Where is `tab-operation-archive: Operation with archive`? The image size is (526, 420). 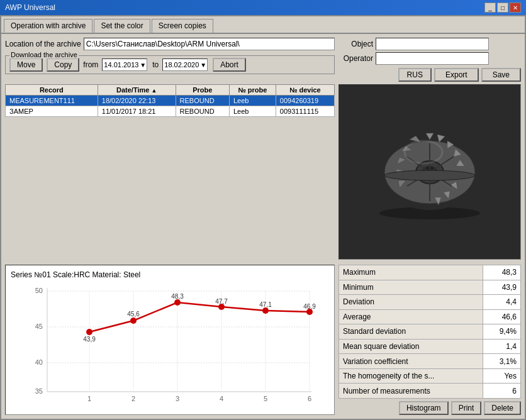 tab-operation-archive: Operation with archive is located at coordinates (48, 26).